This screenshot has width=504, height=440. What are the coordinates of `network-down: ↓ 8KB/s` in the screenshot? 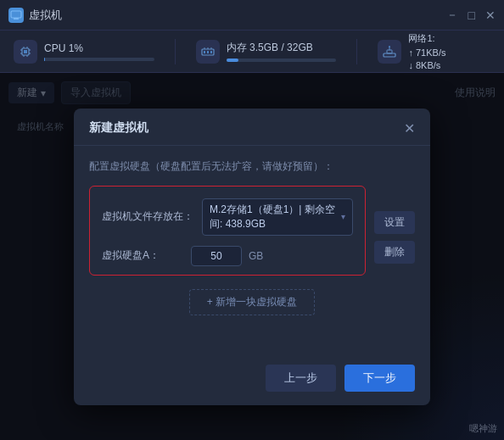 It's located at (427, 65).